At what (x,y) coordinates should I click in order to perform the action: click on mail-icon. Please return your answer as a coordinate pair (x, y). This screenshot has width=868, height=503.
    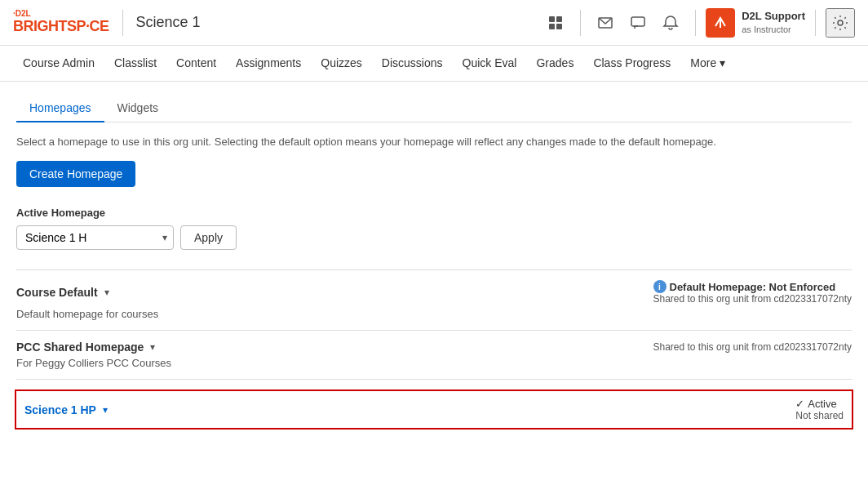
    Looking at the image, I should click on (605, 23).